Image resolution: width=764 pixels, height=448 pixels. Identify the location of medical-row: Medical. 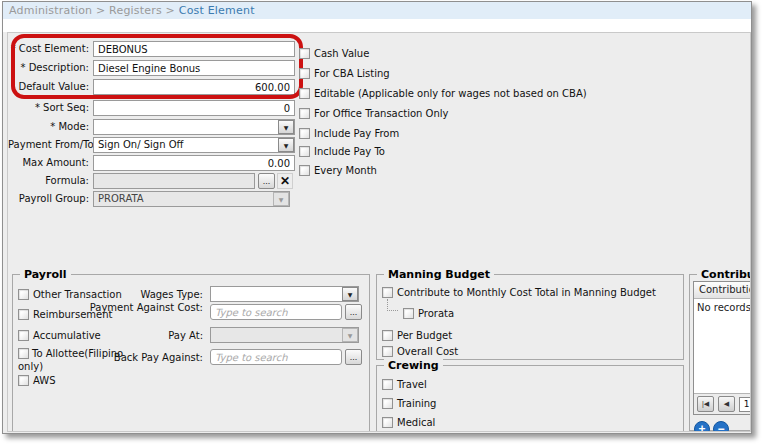
(408, 422).